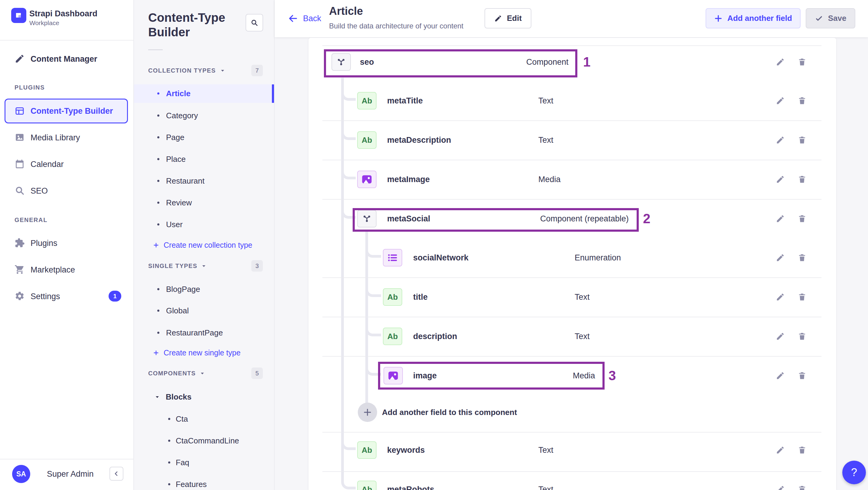 The height and width of the screenshot is (490, 868). I want to click on sidebar-item-marketplace: Marketplace, so click(67, 270).